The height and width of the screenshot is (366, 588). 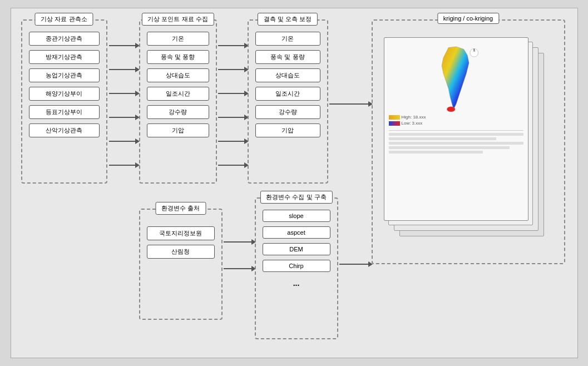 I want to click on arrow-c2-r2, so click(x=234, y=93).